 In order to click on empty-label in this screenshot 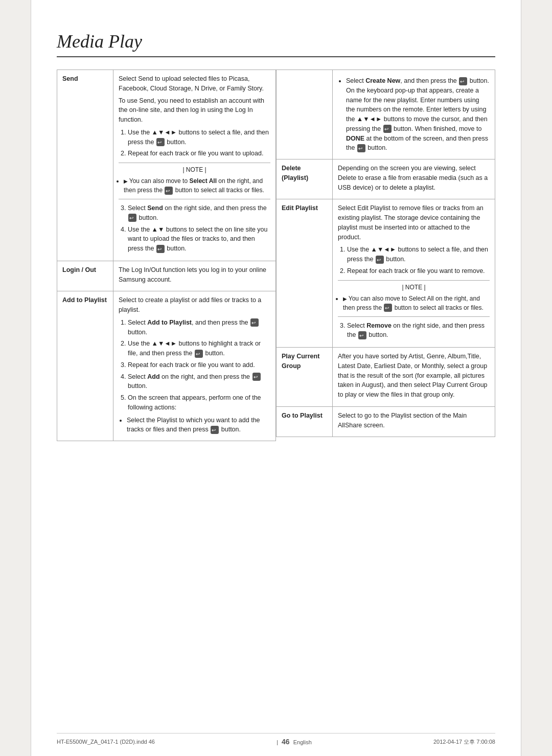, I will do `click(305, 114)`.